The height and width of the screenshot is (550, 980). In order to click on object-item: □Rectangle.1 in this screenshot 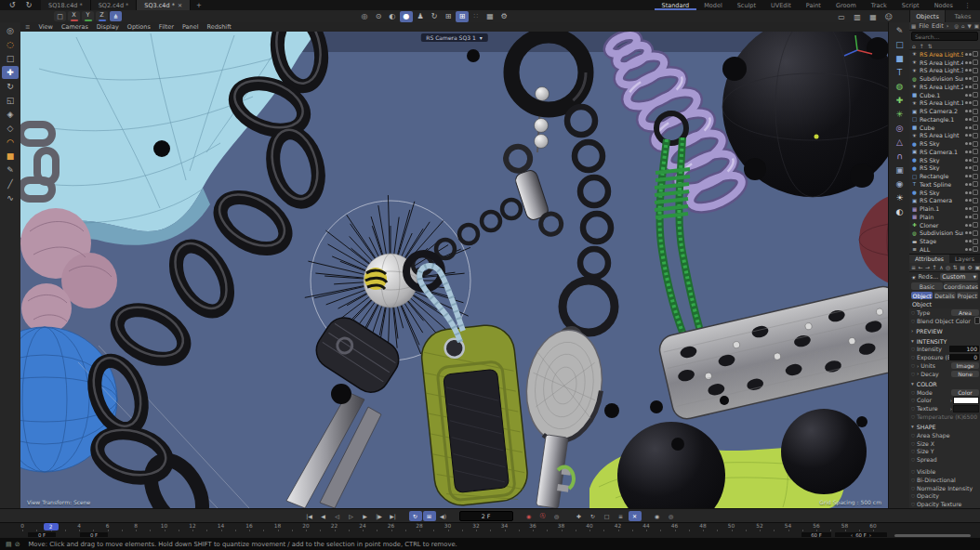, I will do `click(945, 119)`.